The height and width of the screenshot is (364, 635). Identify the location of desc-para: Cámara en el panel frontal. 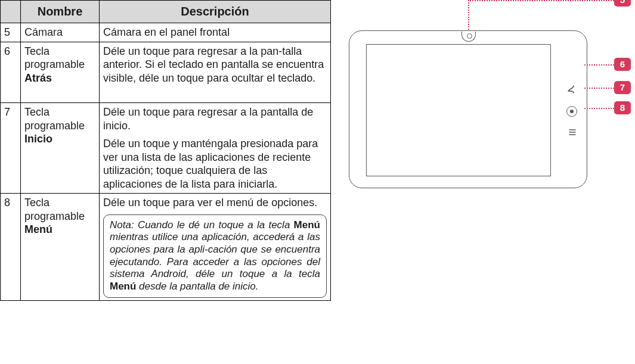
(215, 32).